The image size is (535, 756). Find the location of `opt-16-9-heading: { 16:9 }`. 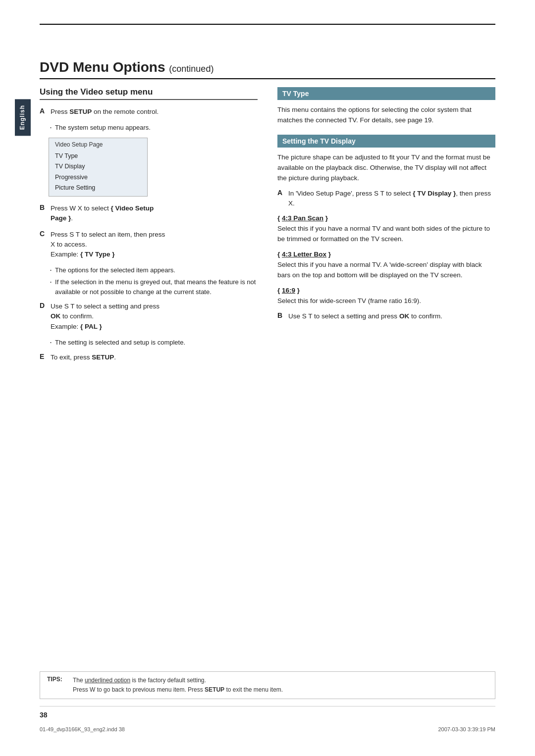

opt-16-9-heading: { 16:9 } is located at coordinates (386, 290).